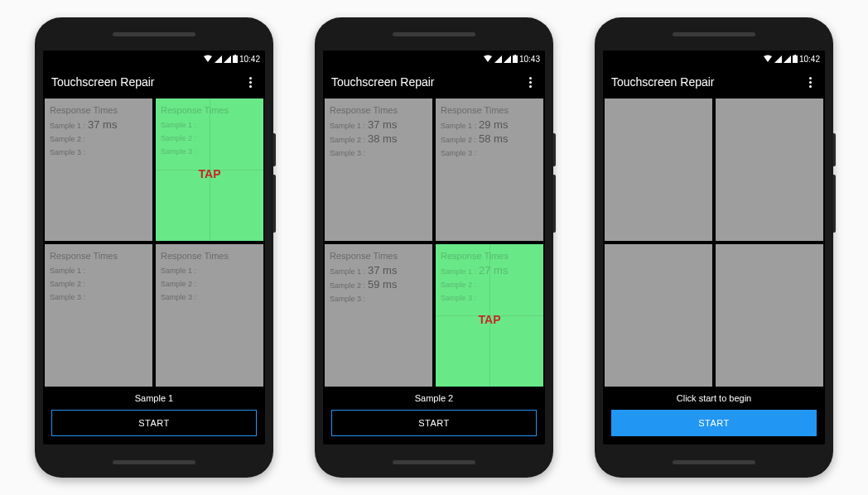 The image size is (868, 495). Describe the element at coordinates (210, 170) in the screenshot. I see `quadrant-top-right: Response Times Sample 1 : Sample 2 : Sam…` at that location.